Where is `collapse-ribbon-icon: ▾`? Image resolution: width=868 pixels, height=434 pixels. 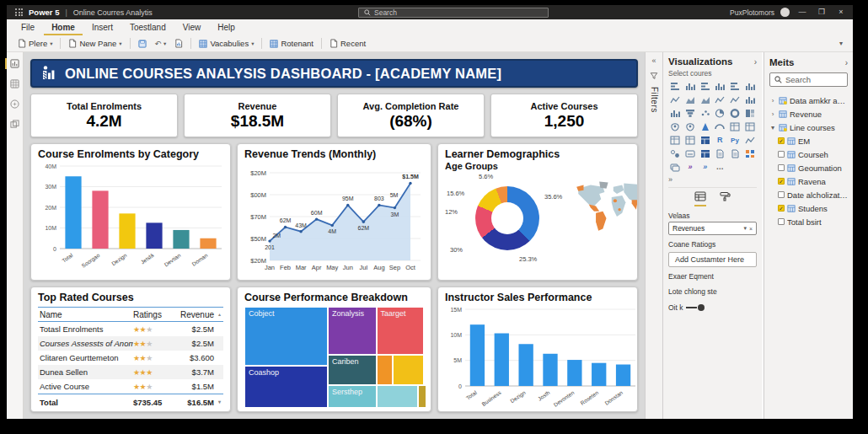 collapse-ribbon-icon: ▾ is located at coordinates (843, 44).